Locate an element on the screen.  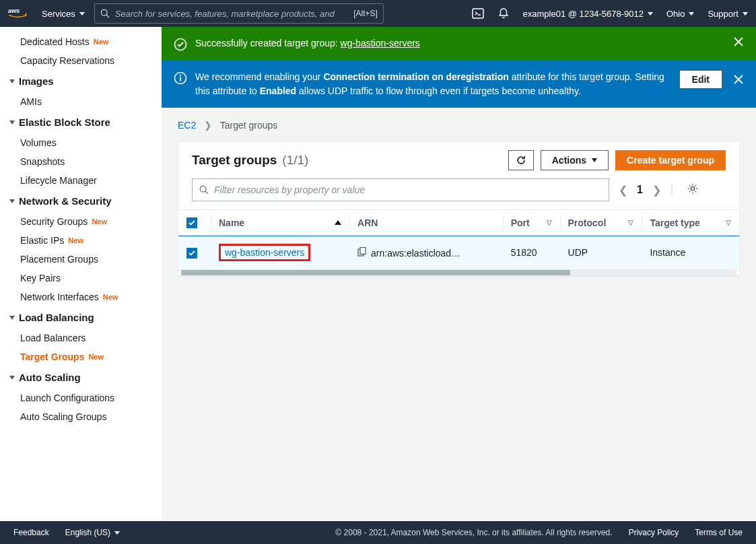
sort-icon: ▽ is located at coordinates (631, 222).